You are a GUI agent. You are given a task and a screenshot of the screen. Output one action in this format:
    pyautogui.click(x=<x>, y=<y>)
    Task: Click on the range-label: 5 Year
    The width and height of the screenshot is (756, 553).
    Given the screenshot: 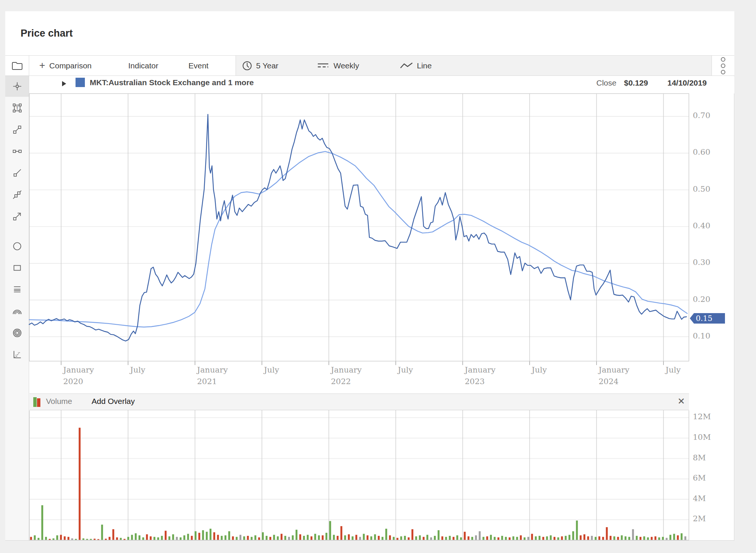 What is the action you would take?
    pyautogui.click(x=267, y=66)
    